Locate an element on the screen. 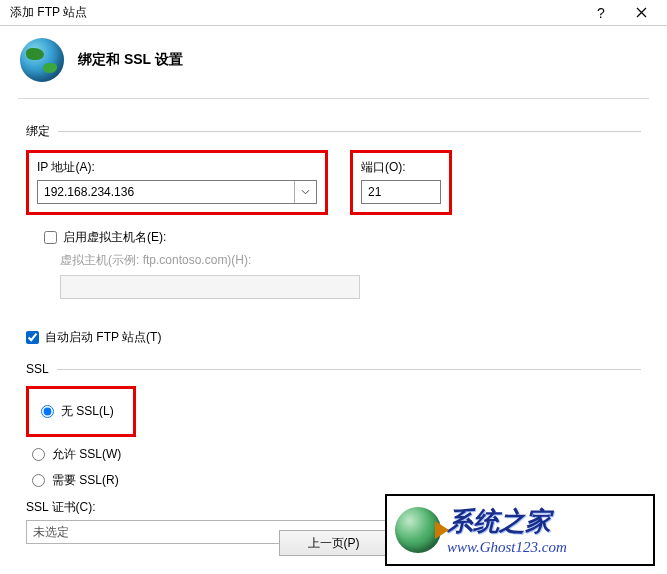  ssl-radio-allow is located at coordinates (38, 454).